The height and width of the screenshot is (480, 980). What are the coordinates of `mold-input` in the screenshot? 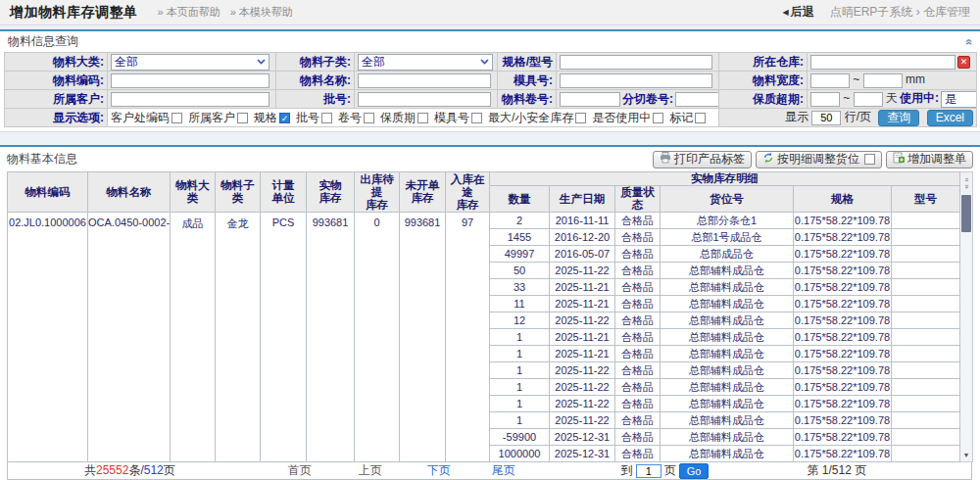 It's located at (636, 80).